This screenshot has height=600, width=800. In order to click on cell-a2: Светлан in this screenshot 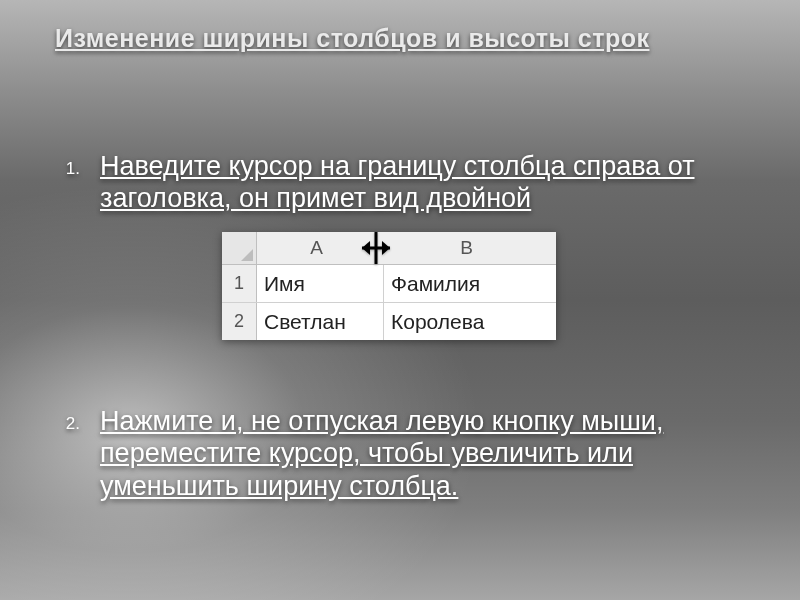, I will do `click(320, 322)`.